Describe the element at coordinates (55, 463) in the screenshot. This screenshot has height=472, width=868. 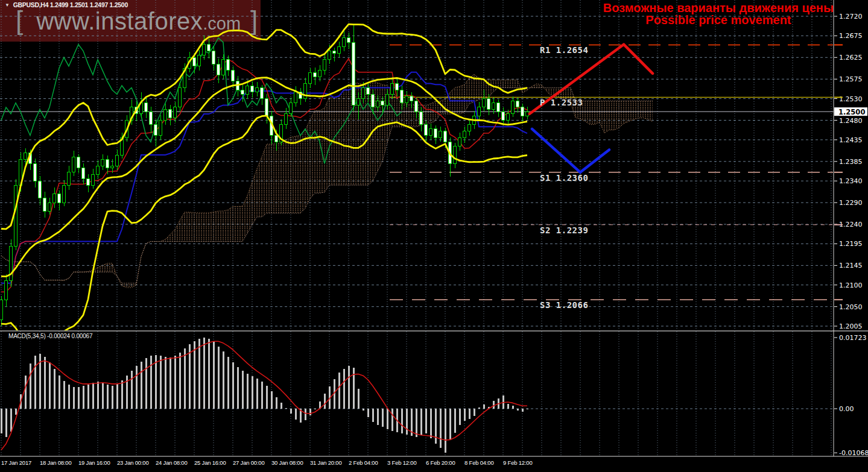
I see `time-axis-label: 18 Jan 08:00` at that location.